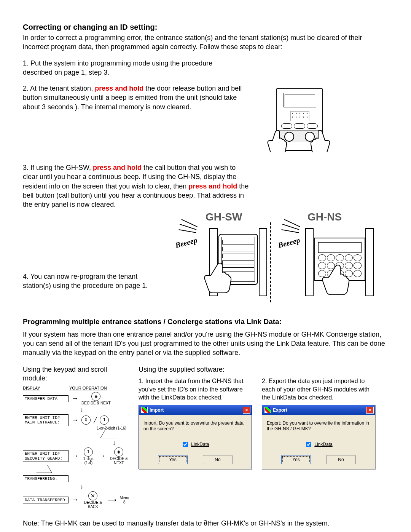  Describe the element at coordinates (196, 369) in the screenshot. I see `software-heading: Using the supplied software:` at that location.